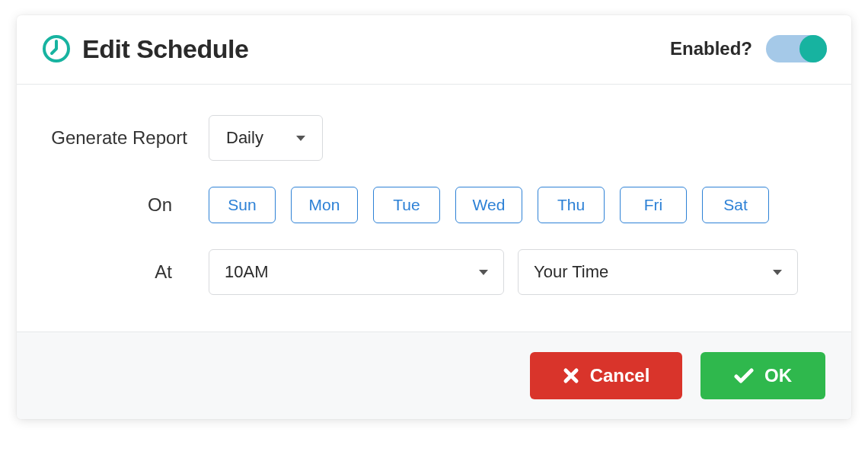 This screenshot has height=474, width=868. I want to click on frequency-dropdown: Daily, so click(266, 138).